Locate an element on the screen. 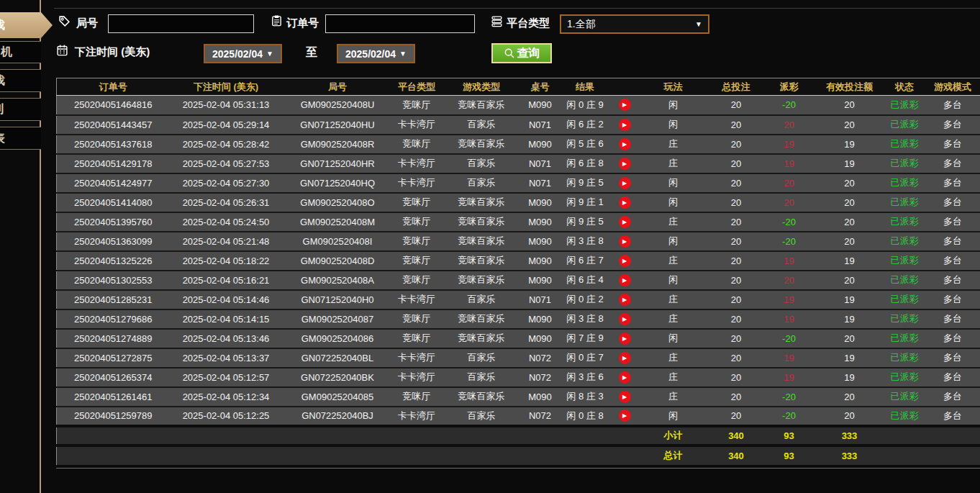 The width and height of the screenshot is (980, 493). sidebar-item-2: 机 is located at coordinates (20, 52).